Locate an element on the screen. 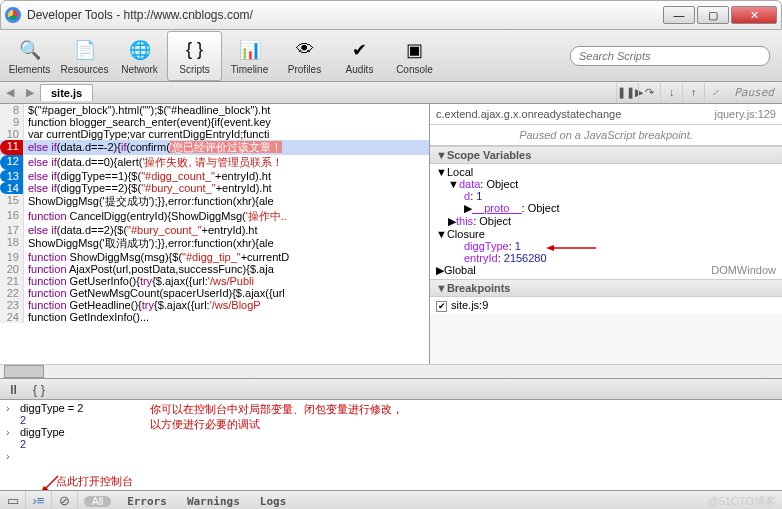  filter-logs: Logs is located at coordinates (274, 502).